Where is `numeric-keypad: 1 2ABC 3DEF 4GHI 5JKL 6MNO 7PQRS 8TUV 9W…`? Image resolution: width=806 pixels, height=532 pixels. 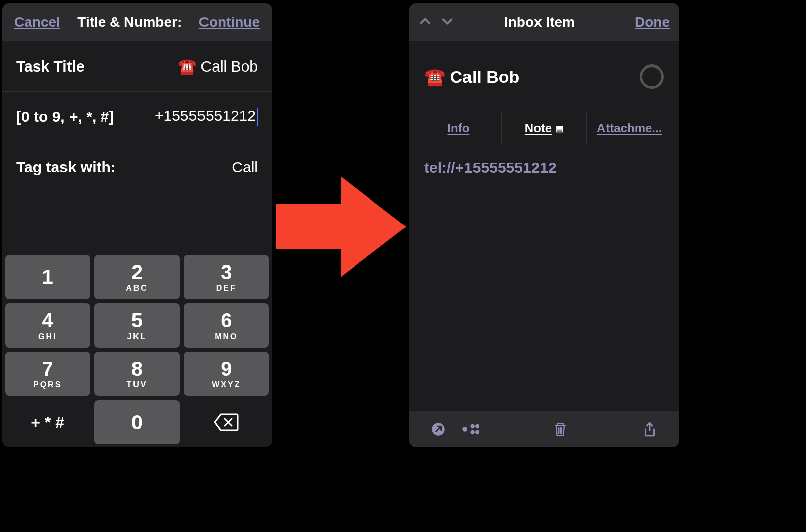 numeric-keypad: 1 2ABC 3DEF 4GHI 5JKL 6MNO 7PQRS 8TUV 9W… is located at coordinates (137, 350).